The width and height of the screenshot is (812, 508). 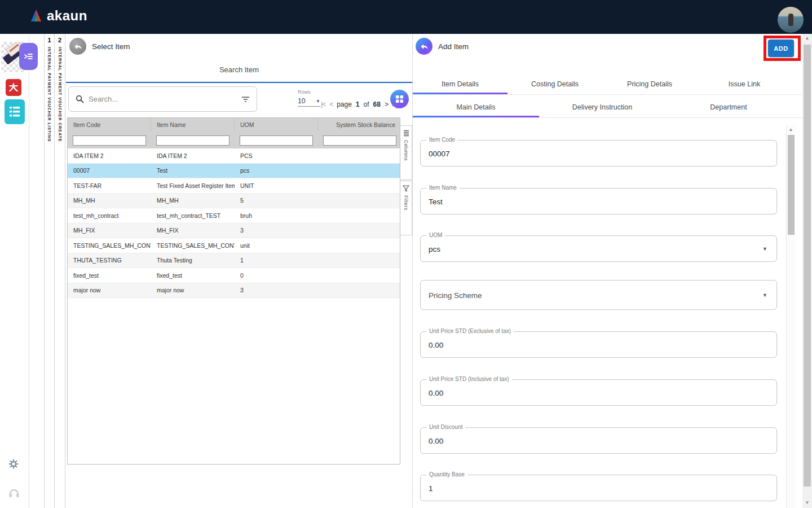 What do you see at coordinates (650, 84) in the screenshot?
I see `tab-pricing-details: Pricing Details` at bounding box center [650, 84].